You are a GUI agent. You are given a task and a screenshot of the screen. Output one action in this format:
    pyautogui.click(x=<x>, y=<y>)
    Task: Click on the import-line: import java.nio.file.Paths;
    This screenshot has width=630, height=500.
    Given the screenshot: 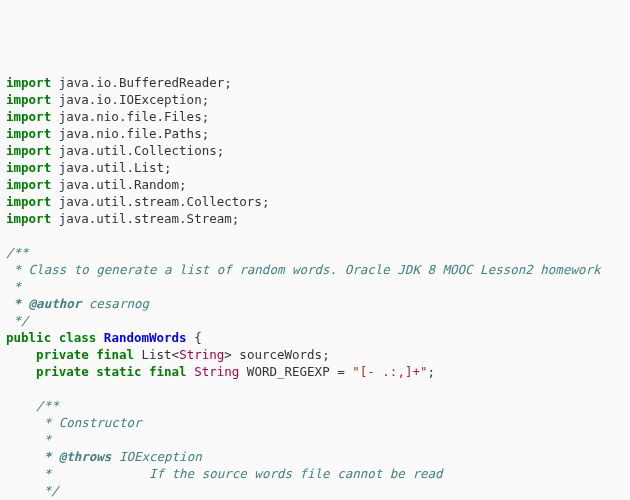 What is the action you would take?
    pyautogui.click(x=108, y=134)
    